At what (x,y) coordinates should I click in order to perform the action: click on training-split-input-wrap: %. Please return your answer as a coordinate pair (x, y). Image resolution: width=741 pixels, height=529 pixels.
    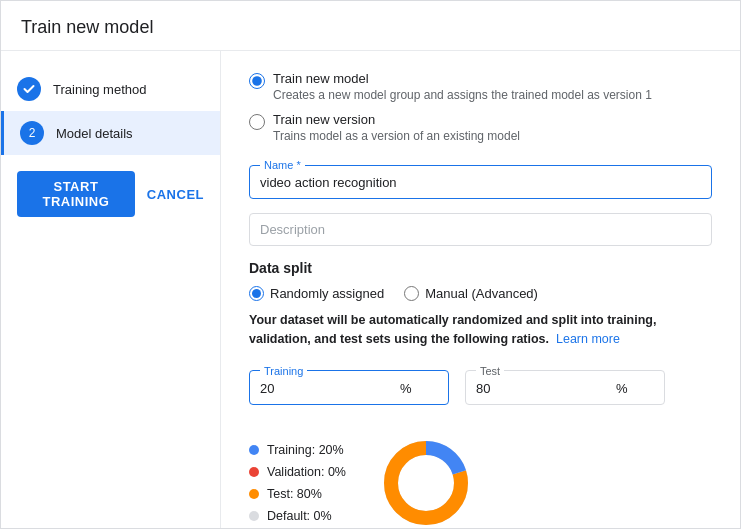
    Looking at the image, I should click on (349, 388).